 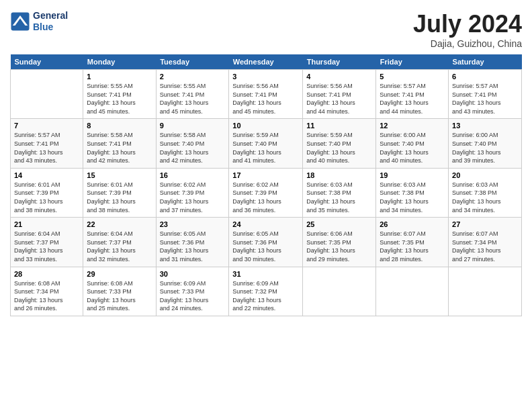 I want to click on day-cell: 8Sunrise: 5:58 AM Sunset: 7:41 PM Daylig…, so click(x=120, y=144).